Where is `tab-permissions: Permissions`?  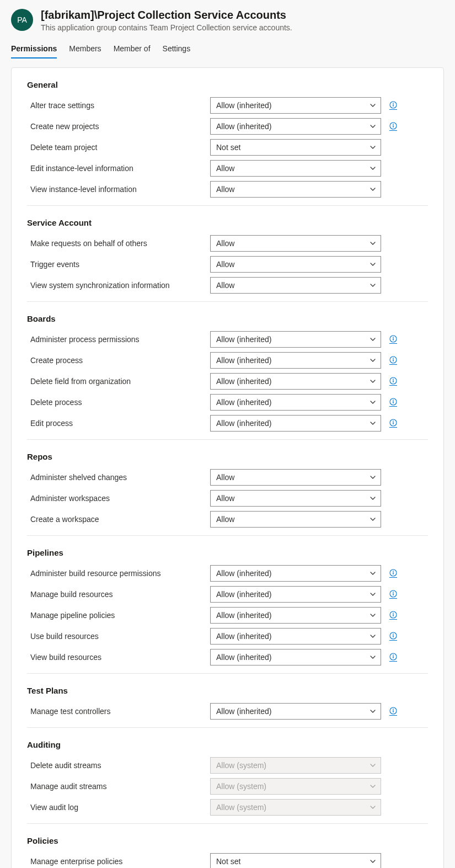
tab-permissions: Permissions is located at coordinates (34, 50).